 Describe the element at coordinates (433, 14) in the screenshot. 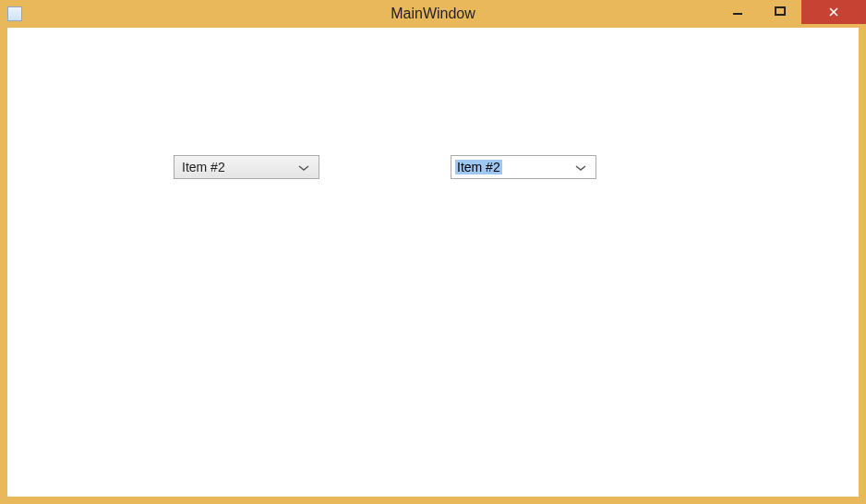

I see `titlebar: MainWindow` at that location.